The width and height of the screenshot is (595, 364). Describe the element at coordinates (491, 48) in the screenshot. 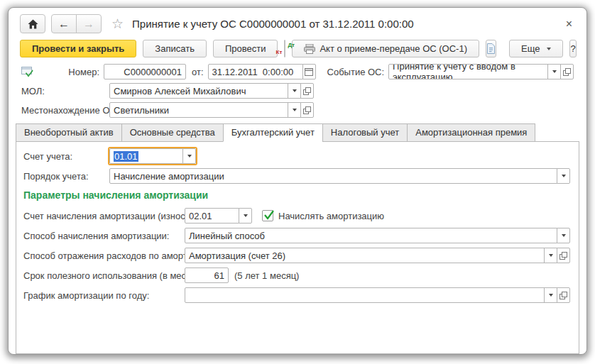

I see `document-icon` at that location.